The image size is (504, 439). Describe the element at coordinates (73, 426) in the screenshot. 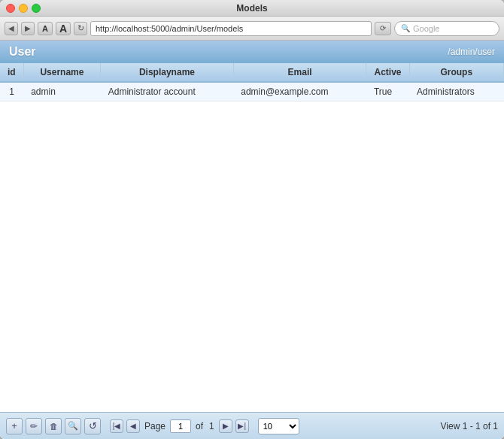

I see `search-action-button: 🔍` at that location.